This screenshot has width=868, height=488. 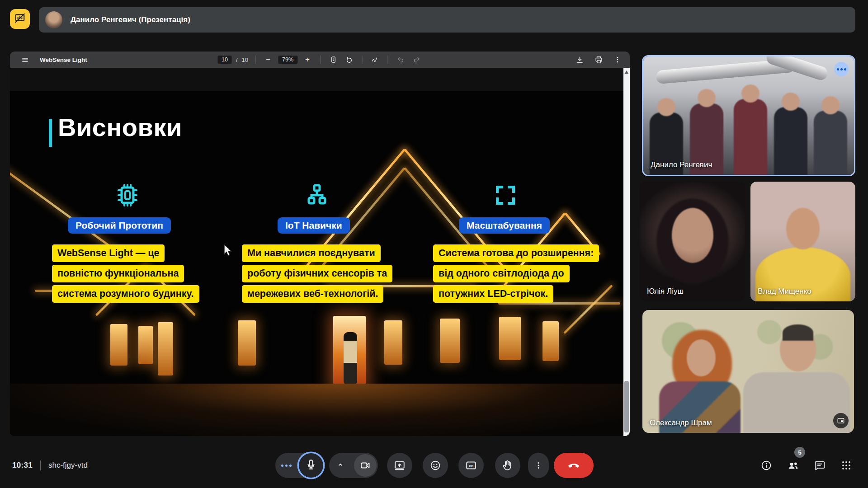 I want to click on page-number-input: 10, so click(x=225, y=60).